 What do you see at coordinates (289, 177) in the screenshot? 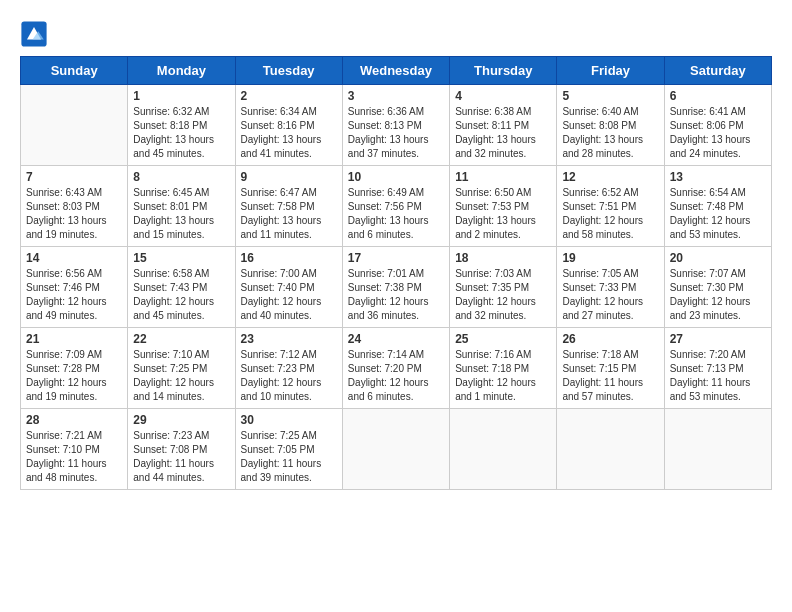
I see `day-number: 9` at bounding box center [289, 177].